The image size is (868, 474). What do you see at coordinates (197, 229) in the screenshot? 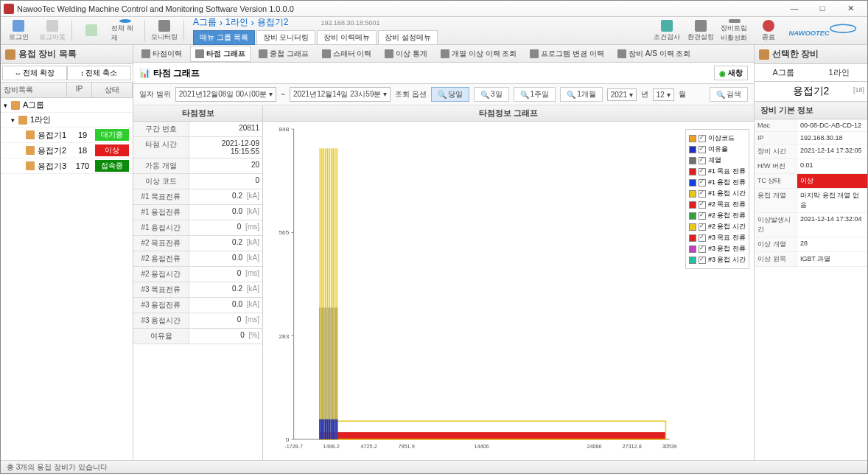
I see `info-row: #1 용접시간0 [ms]` at bounding box center [197, 229].